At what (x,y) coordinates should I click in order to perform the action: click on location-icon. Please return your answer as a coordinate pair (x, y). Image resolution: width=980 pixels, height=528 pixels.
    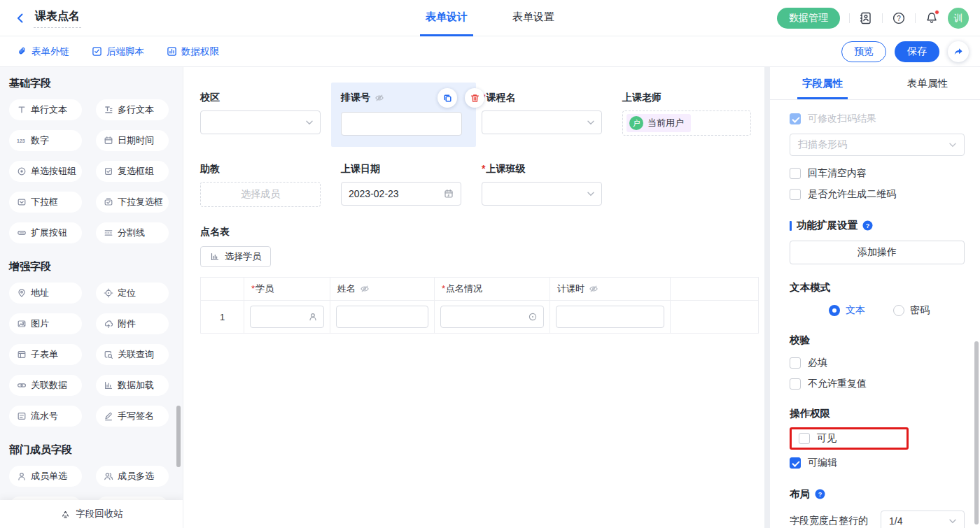
    Looking at the image, I should click on (108, 293).